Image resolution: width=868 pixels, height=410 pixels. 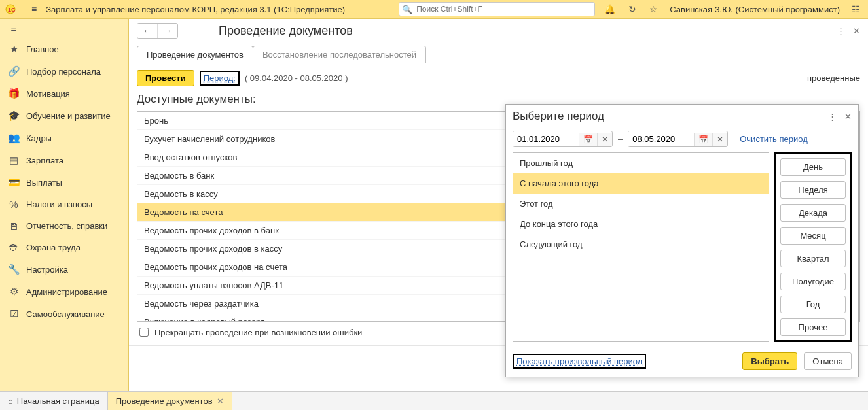 What do you see at coordinates (641, 247) in the screenshot?
I see `presets-list: Прошлый годС начала этого годаЭтот годДо…` at bounding box center [641, 247].